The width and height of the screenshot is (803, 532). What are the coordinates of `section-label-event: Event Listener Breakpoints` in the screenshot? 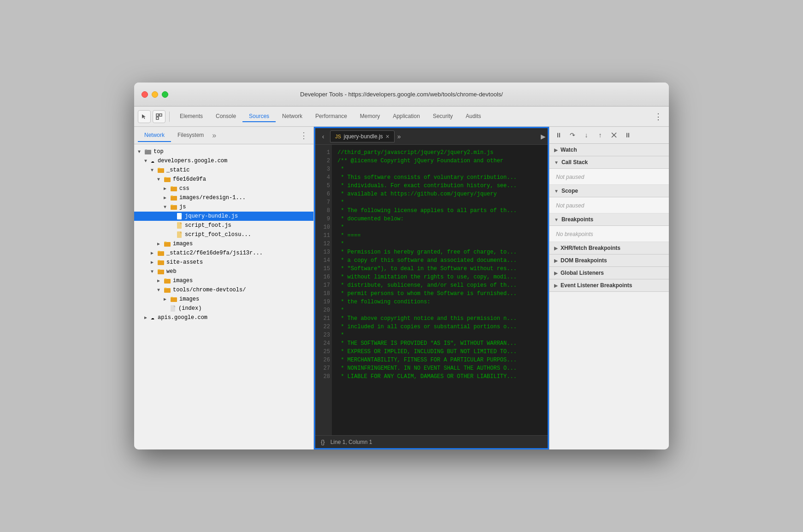 It's located at (596, 285).